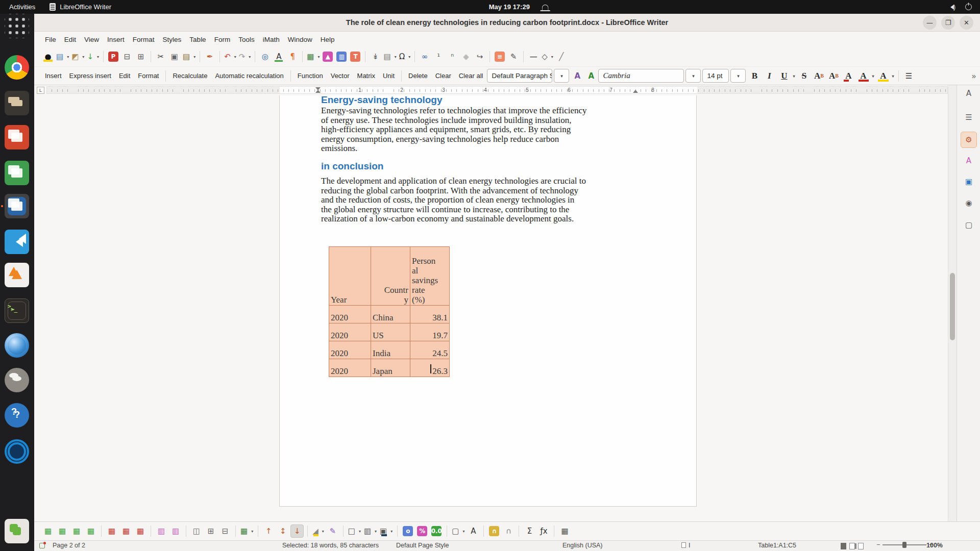  What do you see at coordinates (591, 76) in the screenshot?
I see `style-new-icon: A` at bounding box center [591, 76].